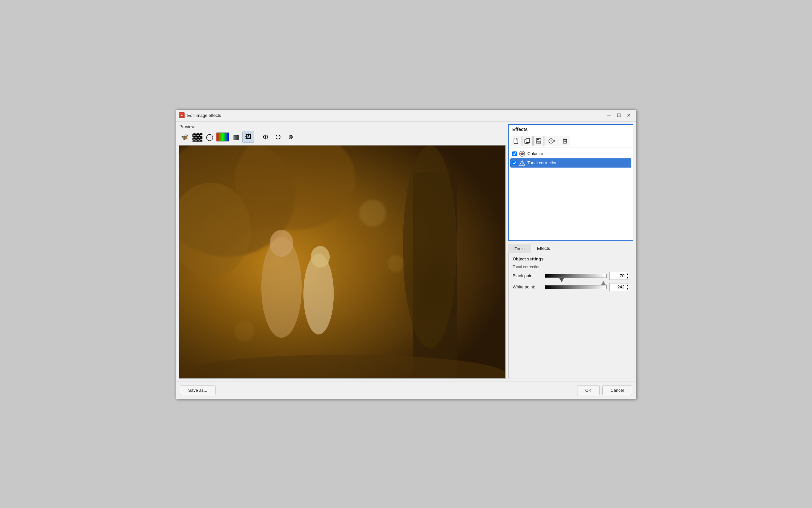 Image resolution: width=812 pixels, height=508 pixels. I want to click on black-point-arrows: ▲ ▼, so click(627, 276).